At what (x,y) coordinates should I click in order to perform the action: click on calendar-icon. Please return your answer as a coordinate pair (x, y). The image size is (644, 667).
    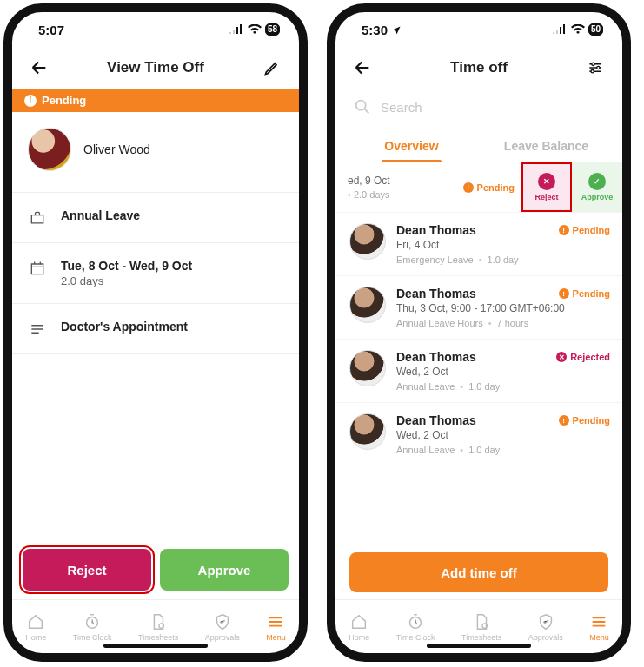
    Looking at the image, I should click on (37, 267).